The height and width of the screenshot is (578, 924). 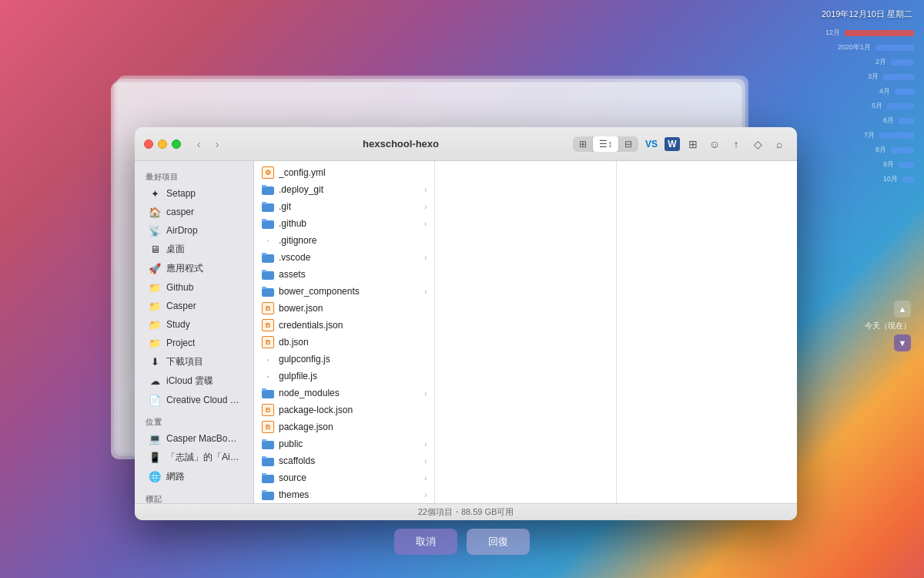 I want to click on macbook-icon: 💻, so click(x=155, y=439).